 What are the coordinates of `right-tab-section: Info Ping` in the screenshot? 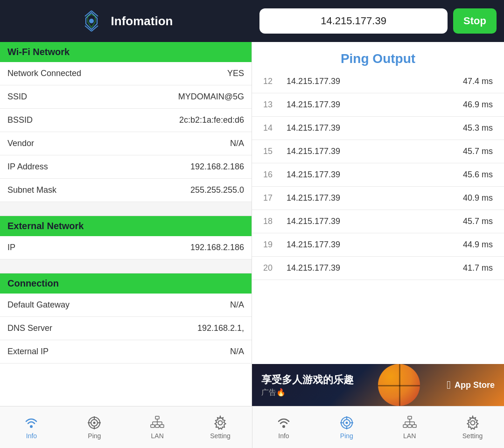 It's located at (378, 427).